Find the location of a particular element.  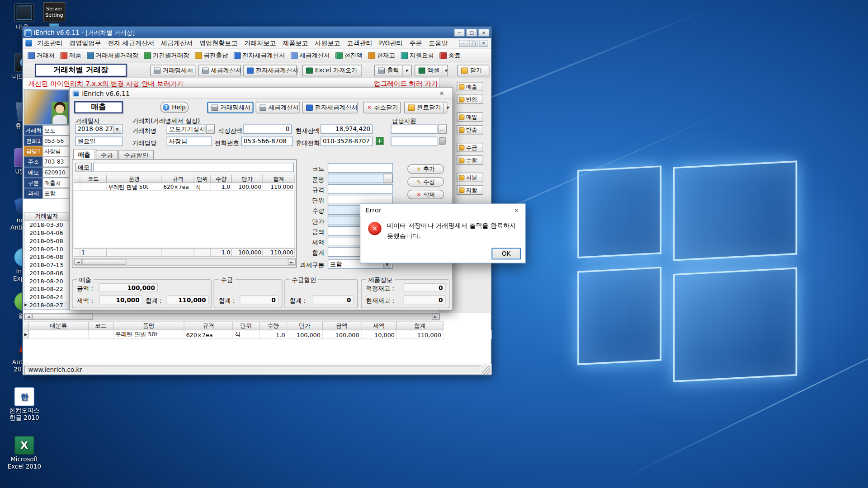

side-button-return-out: 반출 is located at coordinates (470, 130).